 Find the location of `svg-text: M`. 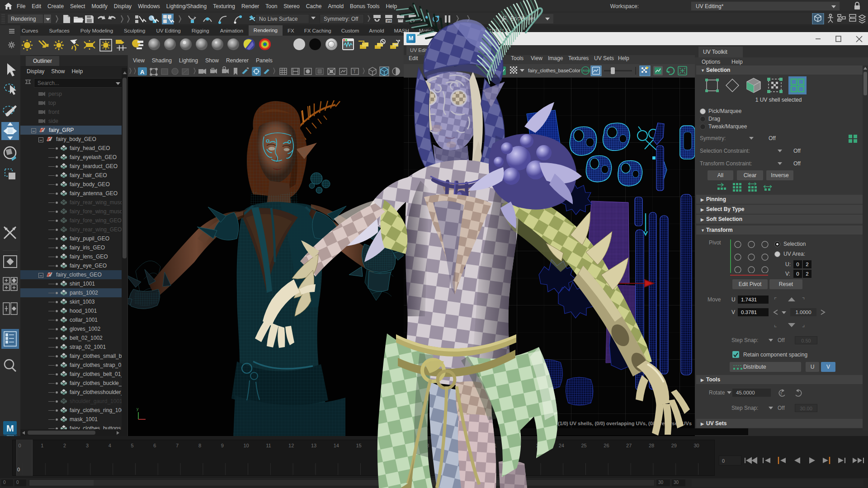

svg-text: M is located at coordinates (10, 428).